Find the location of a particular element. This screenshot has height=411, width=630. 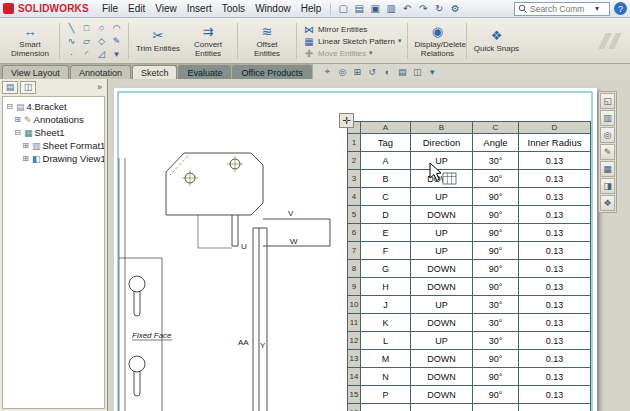

menu-file: File is located at coordinates (110, 8).